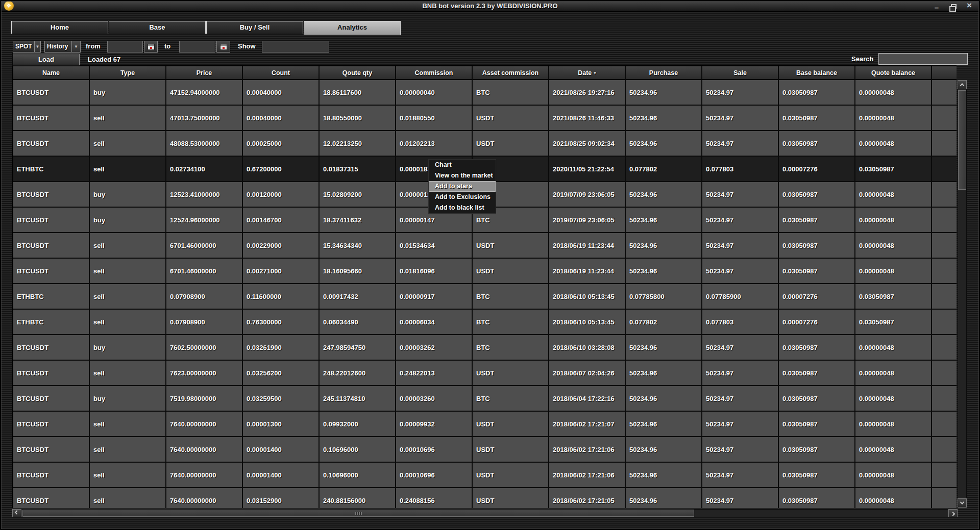 The image size is (980, 530). I want to click on column-header-qoute-qty: Qoute qty, so click(358, 73).